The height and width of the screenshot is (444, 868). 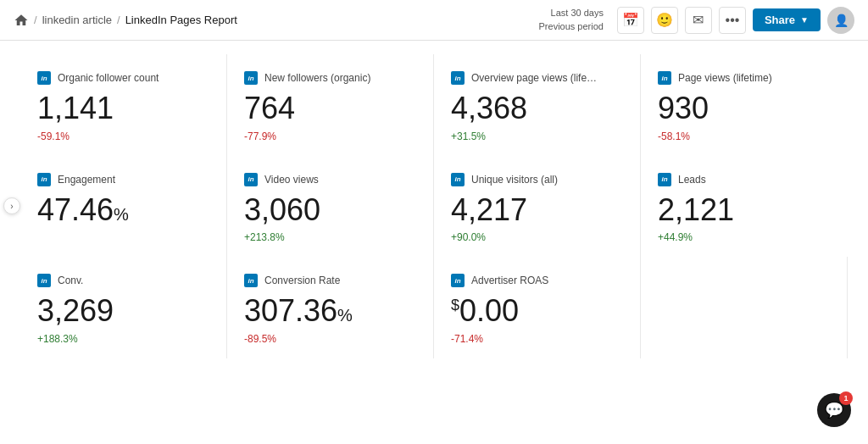 I want to click on metric-change-leads: +44.9%, so click(x=744, y=237).